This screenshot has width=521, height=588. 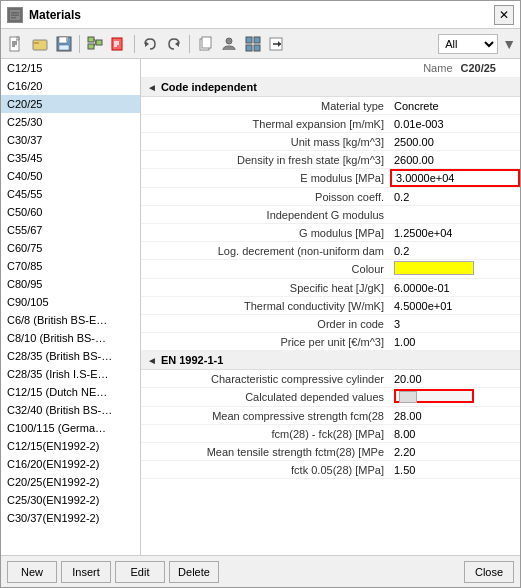 I want to click on prop-value-calc, so click(x=455, y=397).